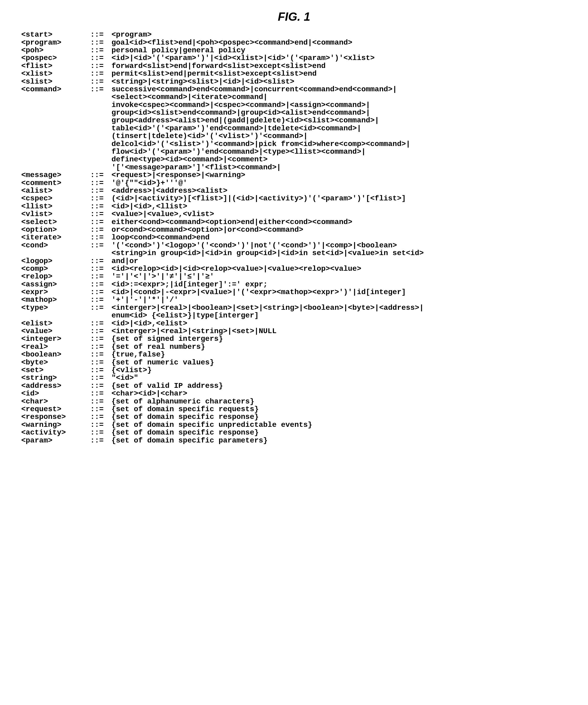  What do you see at coordinates (339, 300) in the screenshot?
I see `grammar-rhs: '+'|'-'|'*'|'/'` at bounding box center [339, 300].